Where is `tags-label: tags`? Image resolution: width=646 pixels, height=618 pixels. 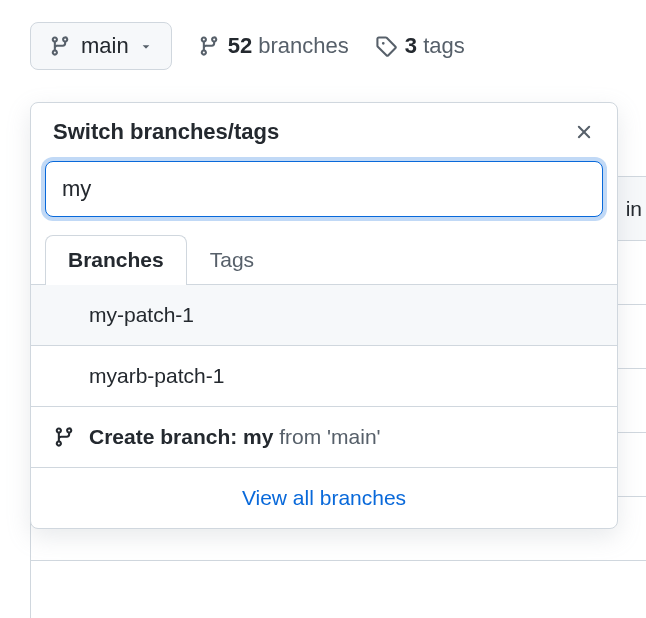
tags-label: tags is located at coordinates (444, 46).